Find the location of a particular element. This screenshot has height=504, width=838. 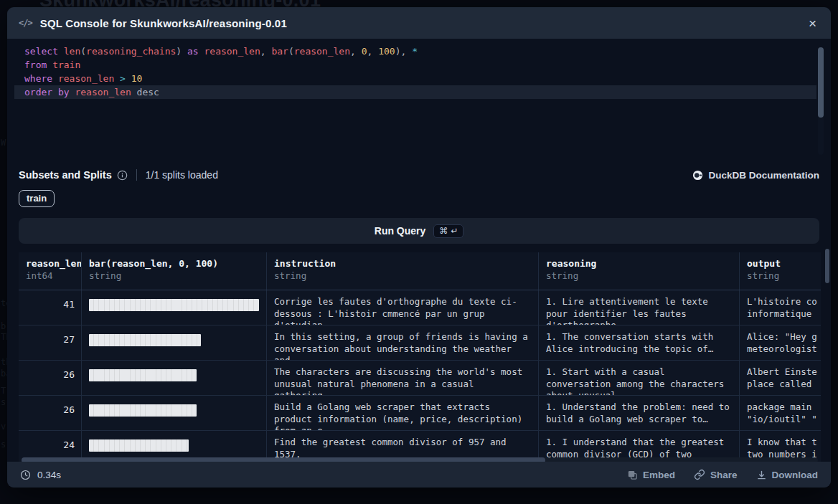

cell-output: L'histoire co informatique is located at coordinates (780, 308).